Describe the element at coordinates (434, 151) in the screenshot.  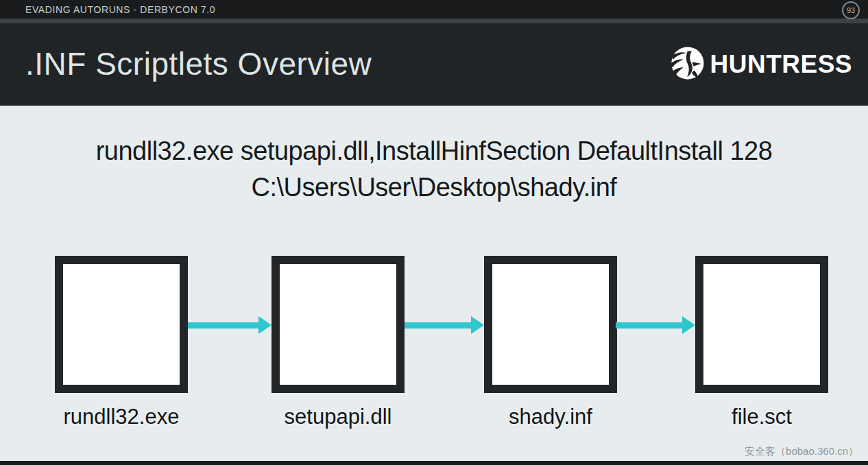
I see `command-line-1: rundll32.exe setupapi.dll,InstallHinfSec…` at that location.